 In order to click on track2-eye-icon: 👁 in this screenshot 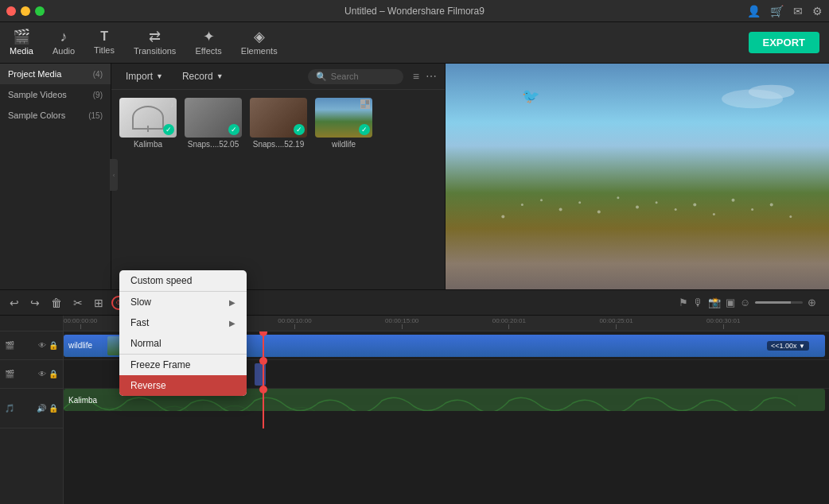, I will do `click(42, 374)`.